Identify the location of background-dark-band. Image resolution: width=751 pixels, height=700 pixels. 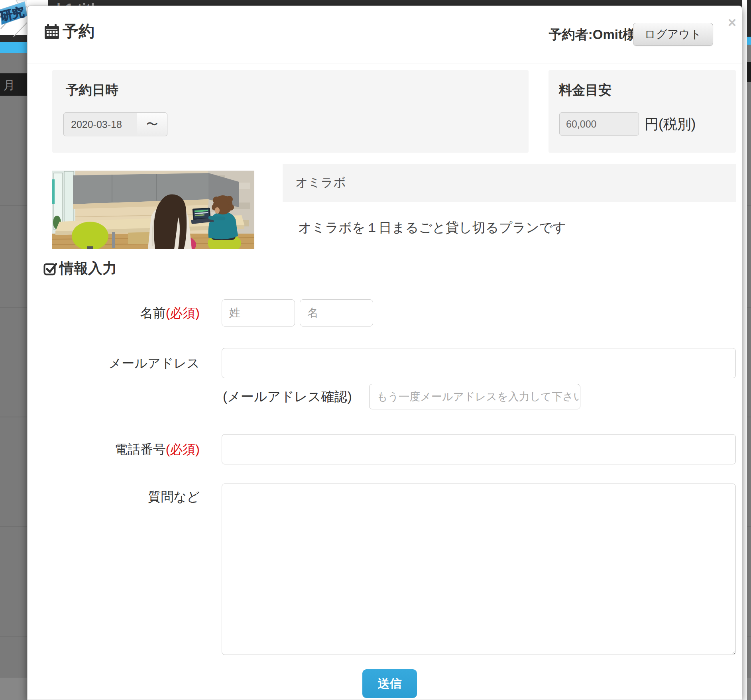
(749, 18).